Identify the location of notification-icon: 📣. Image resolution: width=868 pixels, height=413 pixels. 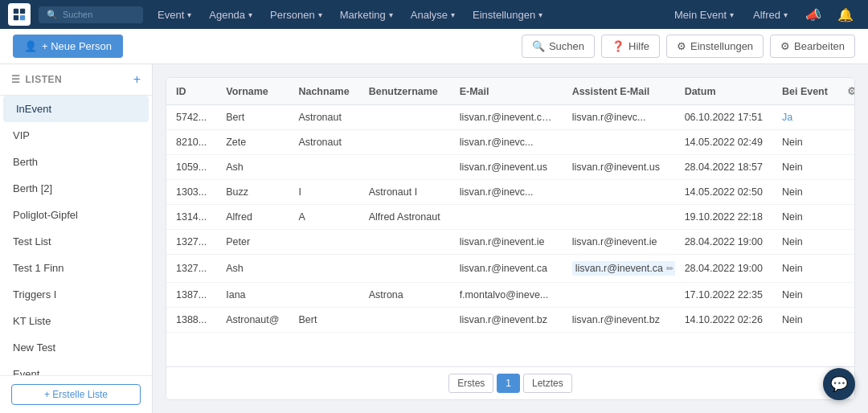
(813, 14).